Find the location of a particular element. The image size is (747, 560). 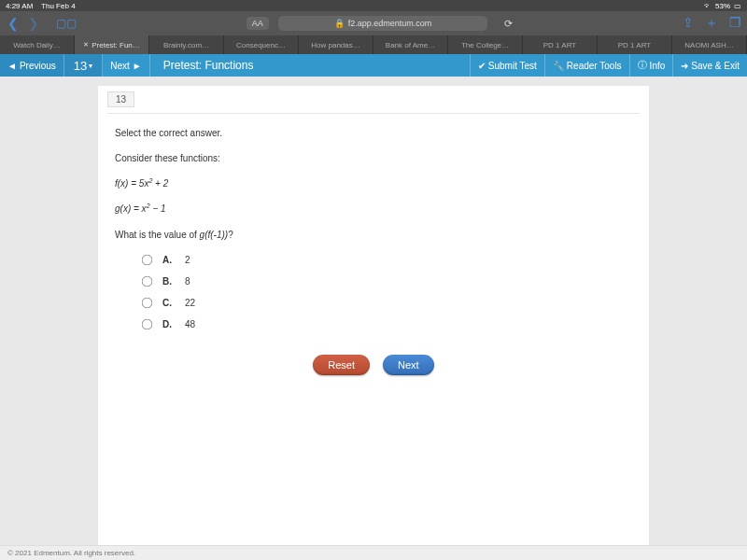

choice-c-radio is located at coordinates (148, 302).